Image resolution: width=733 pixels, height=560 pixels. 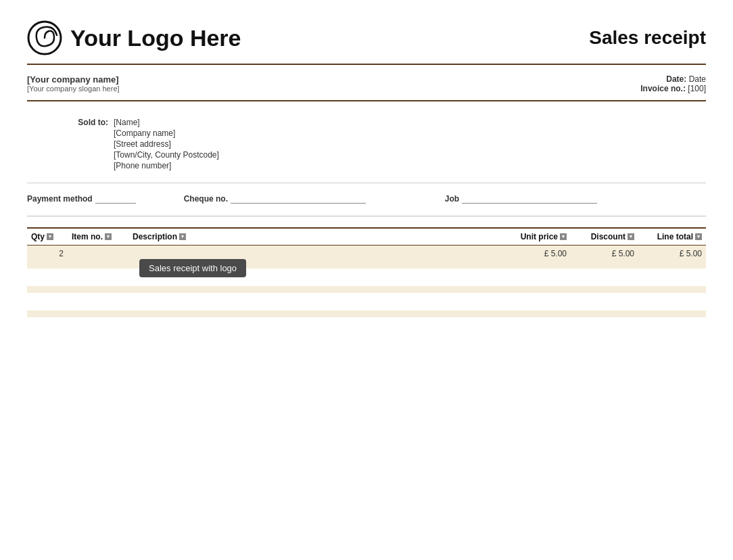 I want to click on invoice-no-row: Invoice no.: [100], so click(x=673, y=89).